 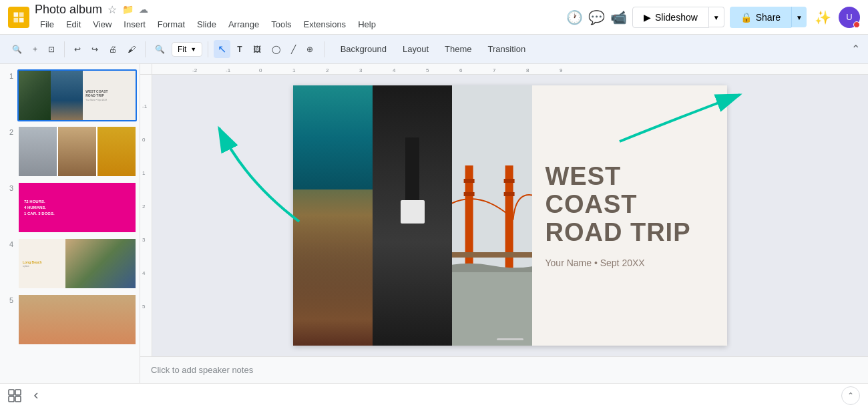 What do you see at coordinates (110, 93) in the screenshot?
I see `slide1-thumb-title: WEST COASTROAD TRIP` at bounding box center [110, 93].